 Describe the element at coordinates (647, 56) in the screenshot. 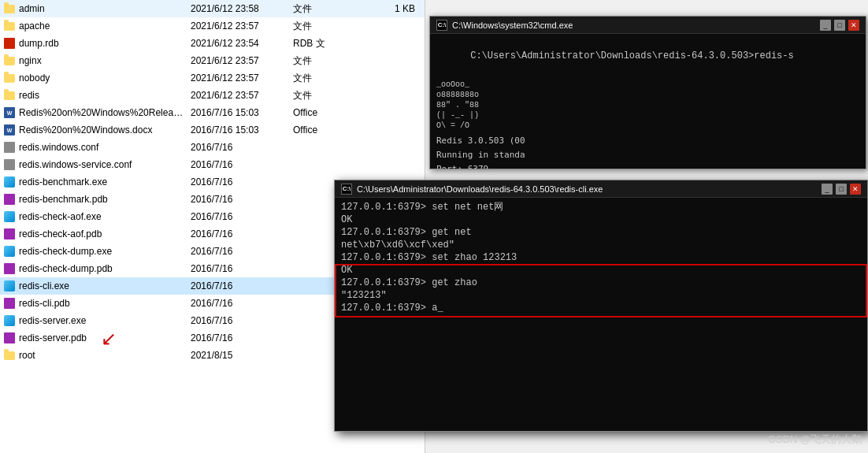

I see `cmd-path-1: C:\Users\Administrator\Downloads\redis-6…` at that location.